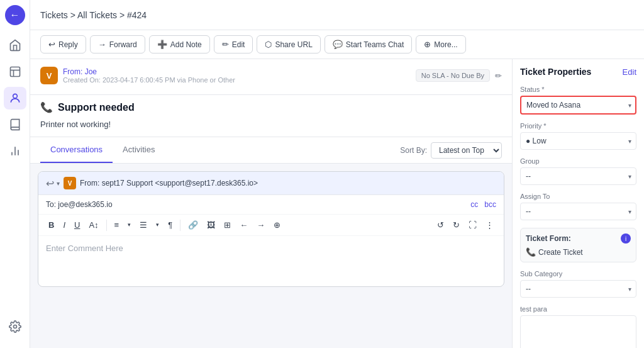  I want to click on compose-to-label: To: joe@desk365.io, so click(79, 205).